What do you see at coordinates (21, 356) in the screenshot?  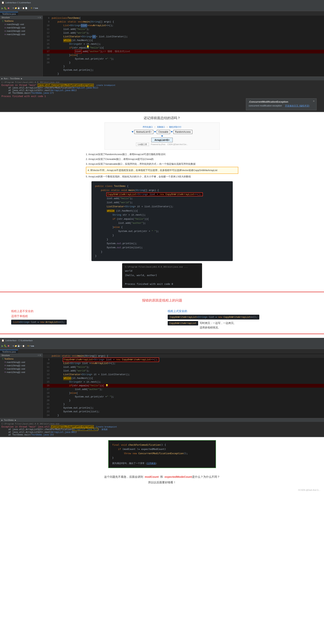 I see `bottom-structure-header: Structure ≡ ⚙` at bounding box center [21, 356].